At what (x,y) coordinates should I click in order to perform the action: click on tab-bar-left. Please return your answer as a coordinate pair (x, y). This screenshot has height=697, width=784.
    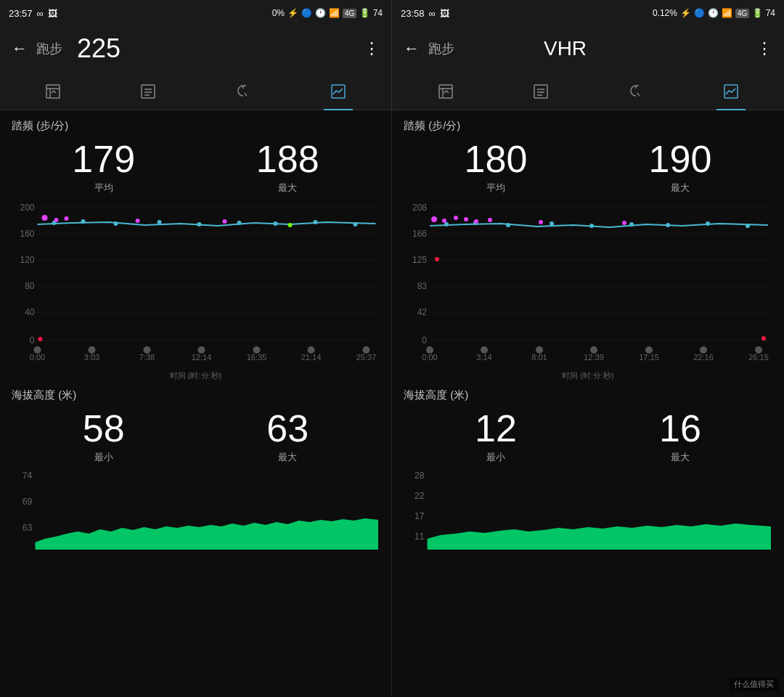
    Looking at the image, I should click on (196, 91).